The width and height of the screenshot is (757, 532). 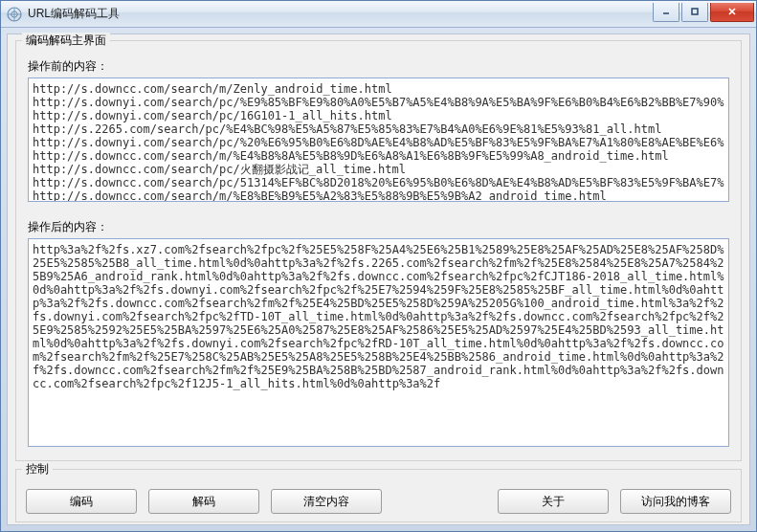 I want to click on after-label: 操作后的内容：, so click(x=68, y=228).